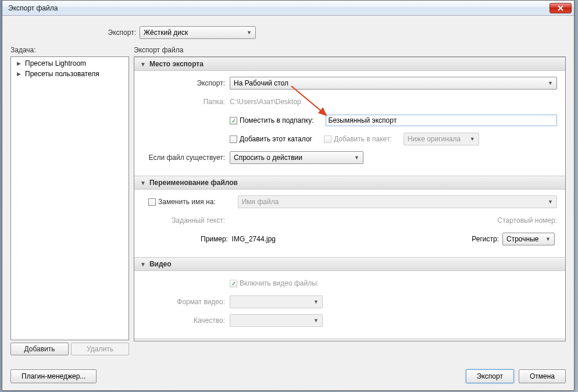 This screenshot has width=578, height=392. What do you see at coordinates (182, 202) in the screenshot?
I see `rename-checkbox: Заменить имя на:` at bounding box center [182, 202].